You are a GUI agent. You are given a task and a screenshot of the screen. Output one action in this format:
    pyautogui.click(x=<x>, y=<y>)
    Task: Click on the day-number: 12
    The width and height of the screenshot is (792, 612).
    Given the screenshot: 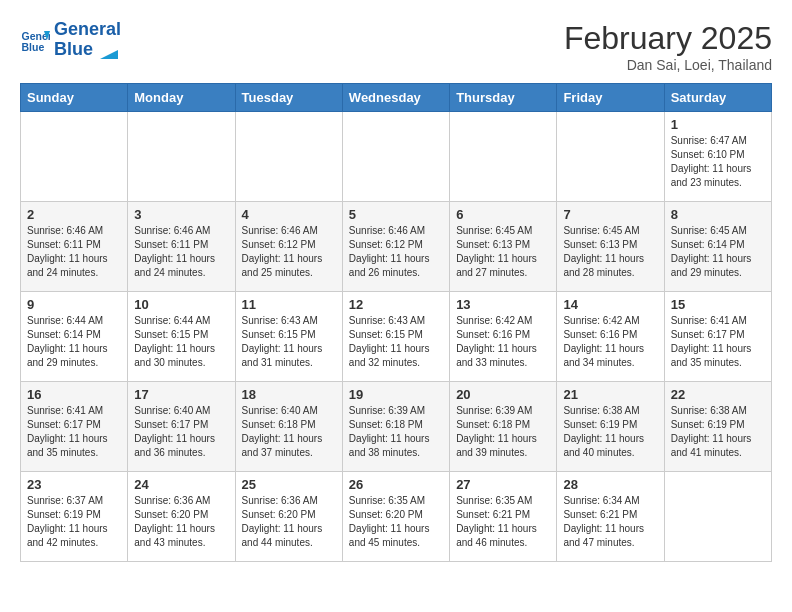 What is the action you would take?
    pyautogui.click(x=396, y=304)
    